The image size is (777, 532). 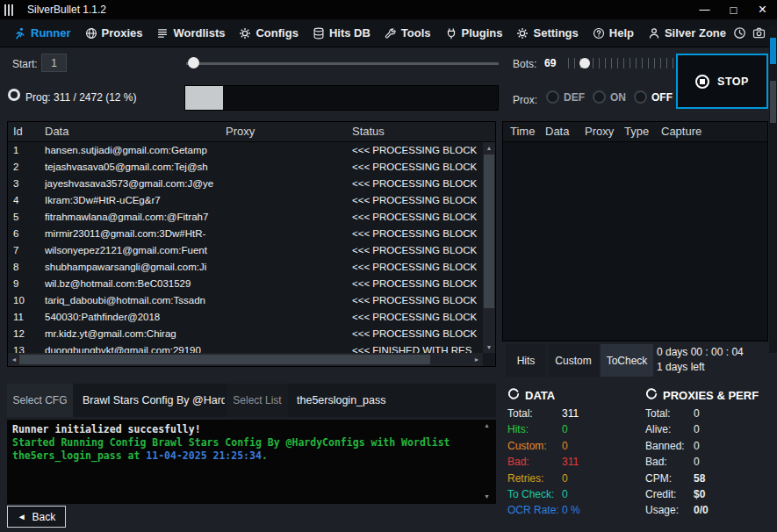 What do you see at coordinates (489, 348) in the screenshot?
I see `scroll-down-icon: ▼` at bounding box center [489, 348].